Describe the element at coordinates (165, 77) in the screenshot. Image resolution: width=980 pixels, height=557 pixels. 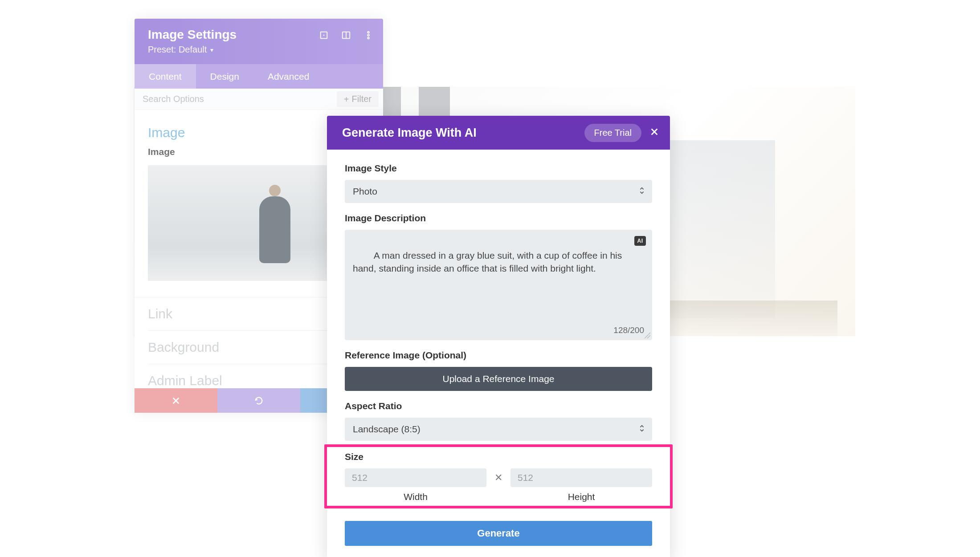
I see `tab-content: Content` at that location.